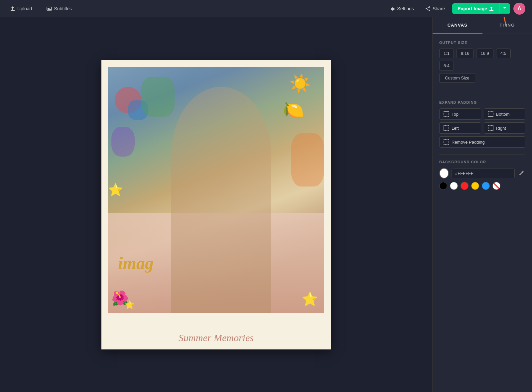  What do you see at coordinates (447, 53) in the screenshot?
I see `size-1-1-button: 1:1` at bounding box center [447, 53].